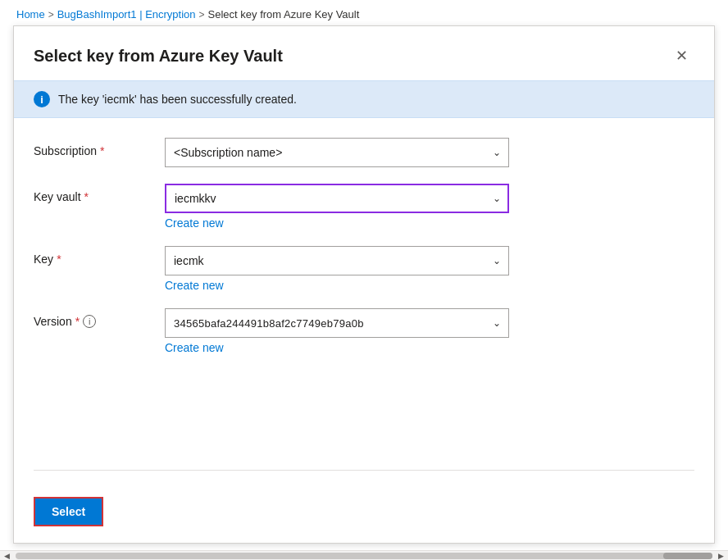  What do you see at coordinates (87, 197) in the screenshot?
I see `key-vault-required: *` at bounding box center [87, 197].